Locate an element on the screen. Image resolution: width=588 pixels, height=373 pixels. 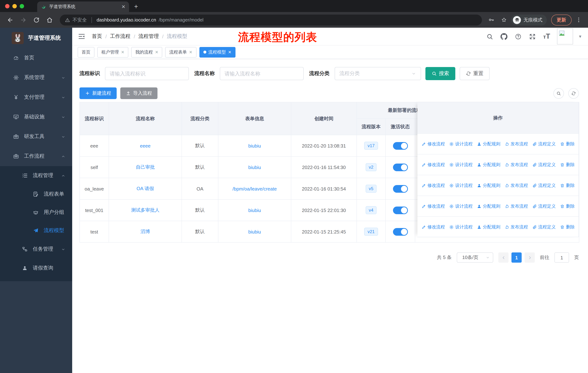
sidebar-item-devtools: 研发工具 is located at coordinates (36, 137).